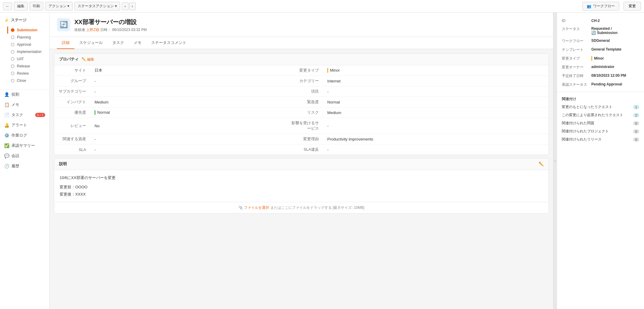 The height and width of the screenshot is (309, 644). I want to click on edit-button: 編集, so click(21, 6).